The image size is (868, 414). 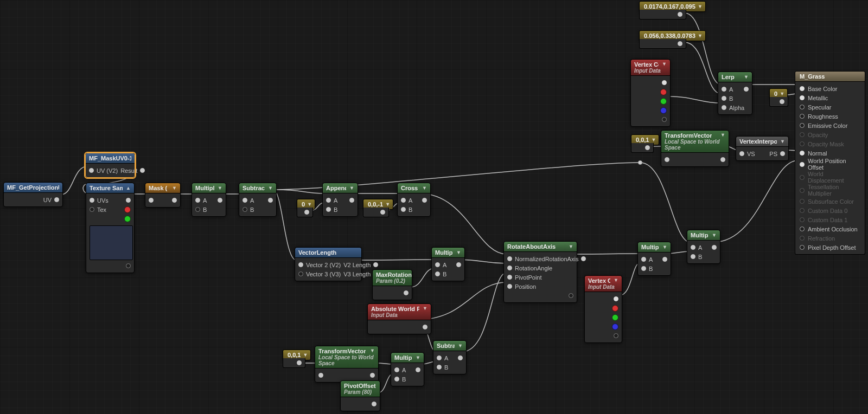 What do you see at coordinates (414, 199) in the screenshot?
I see `node-cross: Cross▼ A B` at bounding box center [414, 199].